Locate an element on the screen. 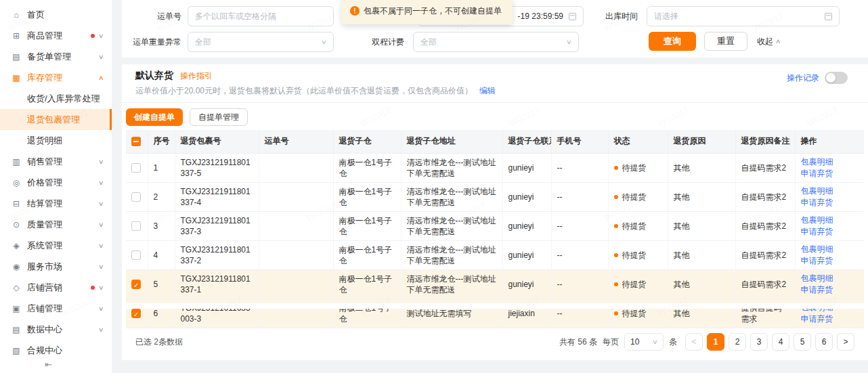 This screenshot has width=868, height=373. sidebar-item: ◎ 价格管理 ∨ is located at coordinates (56, 183).